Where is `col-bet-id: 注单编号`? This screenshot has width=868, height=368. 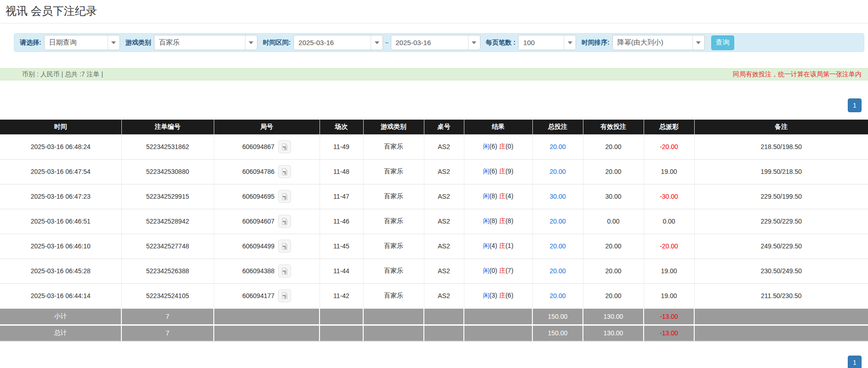
col-bet-id: 注单编号 is located at coordinates (167, 127).